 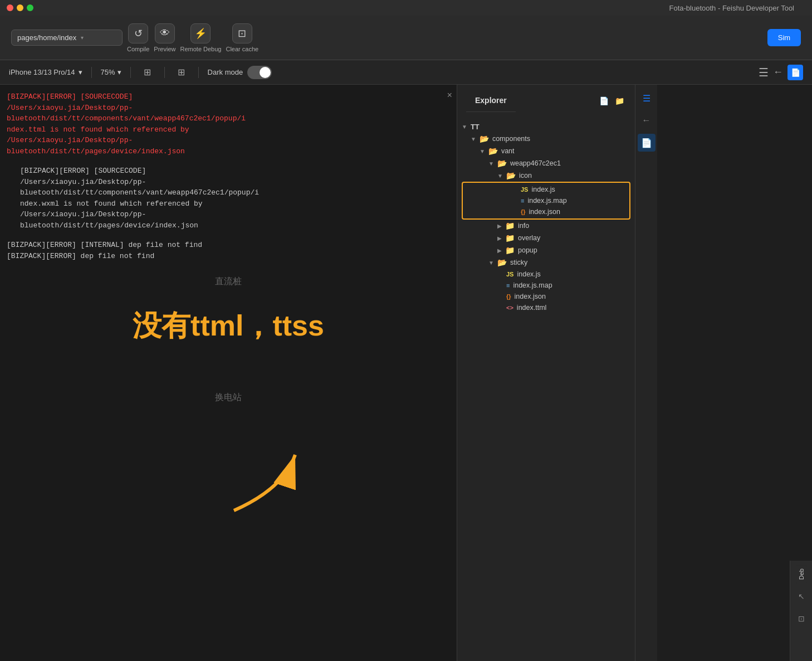 What do you see at coordinates (781, 72) in the screenshot?
I see `device-bar-right: ☰ ← 📄` at bounding box center [781, 72].